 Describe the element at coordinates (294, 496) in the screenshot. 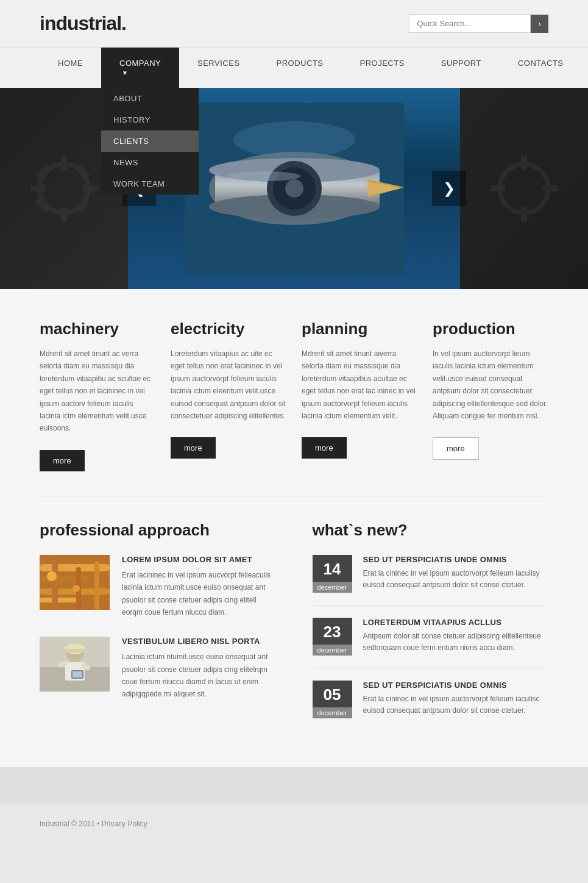

I see `section-divider` at that location.